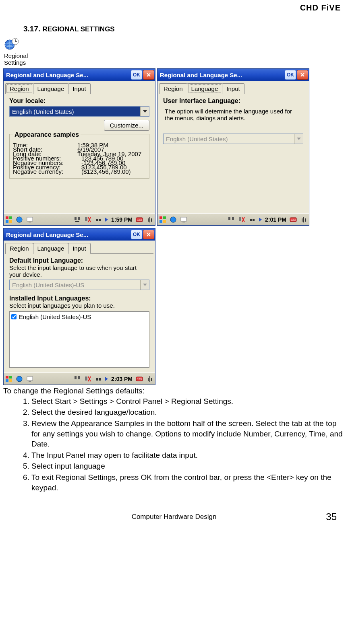  What do you see at coordinates (233, 219) in the screenshot?
I see `taskbar: 2:01 PM 123` at bounding box center [233, 219].